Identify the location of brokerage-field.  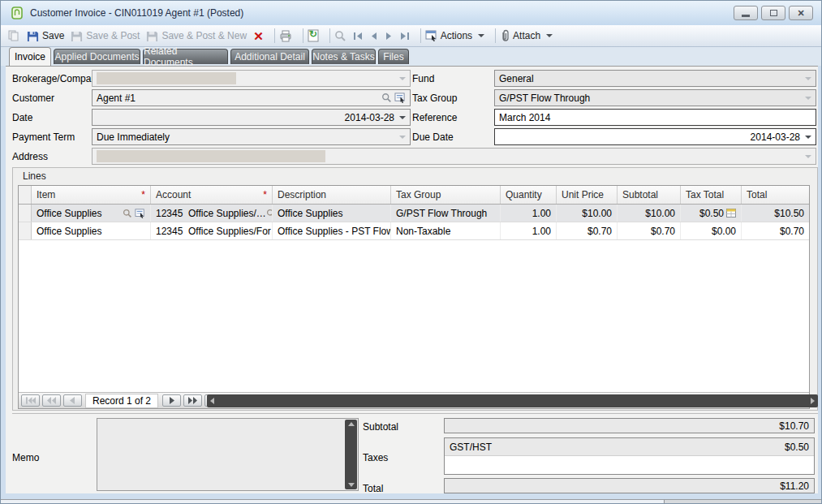
(252, 78).